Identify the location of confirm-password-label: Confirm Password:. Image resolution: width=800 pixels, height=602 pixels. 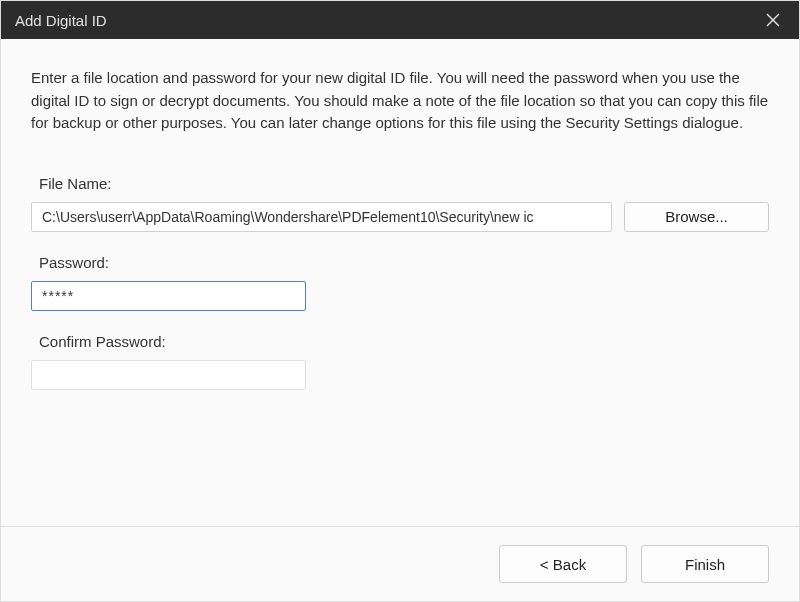
(404, 342).